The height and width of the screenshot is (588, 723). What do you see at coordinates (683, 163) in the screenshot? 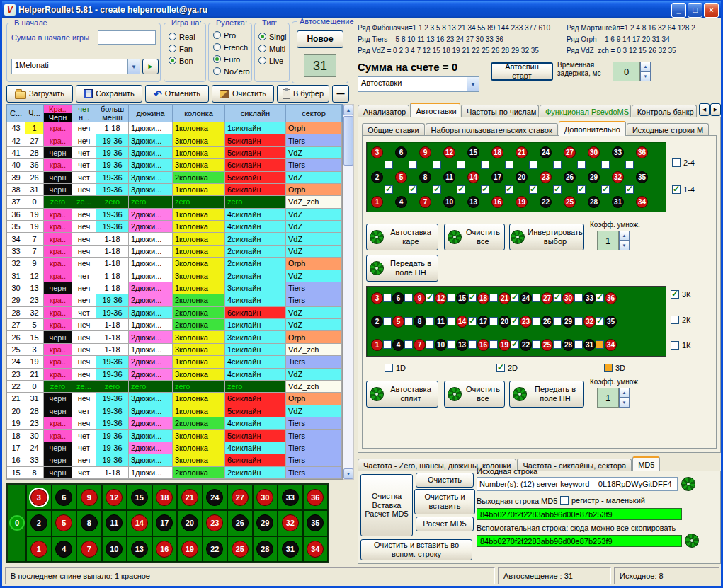
I see `checkbox-2-4: 2-4` at bounding box center [683, 163].